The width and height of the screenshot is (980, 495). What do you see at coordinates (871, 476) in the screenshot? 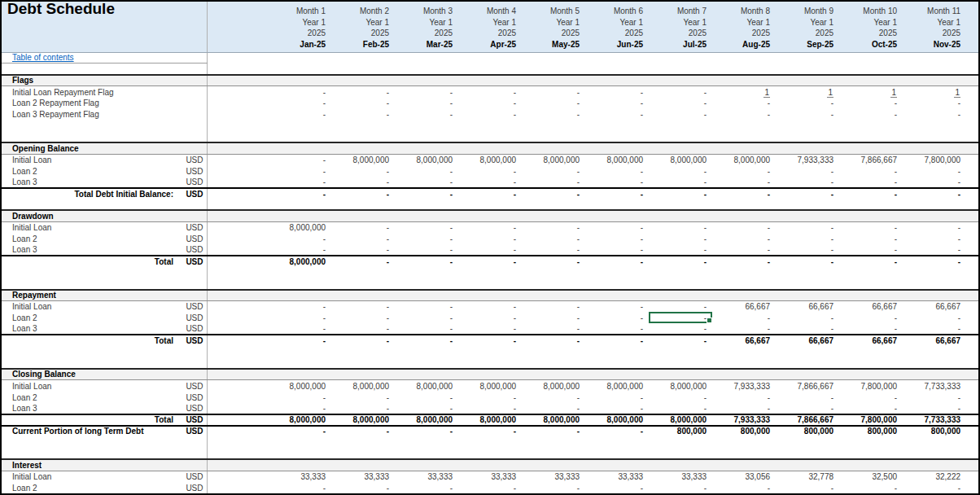
I see `cell: 32,500` at bounding box center [871, 476].